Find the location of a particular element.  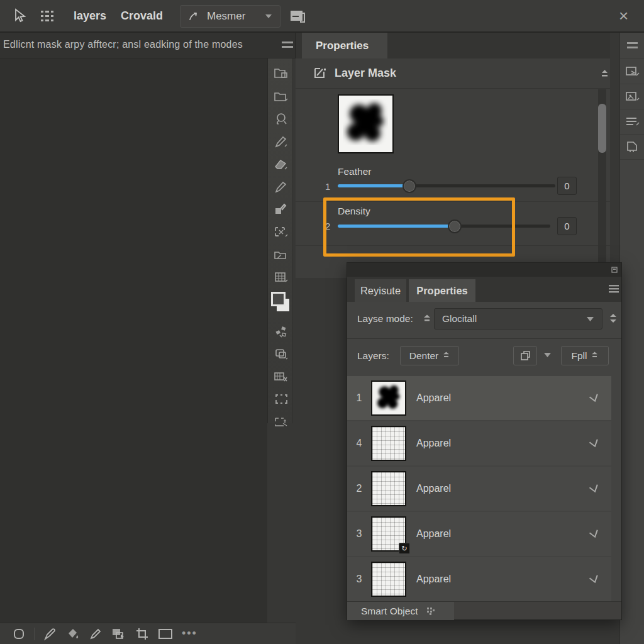

fill-button: Fpll is located at coordinates (585, 356).